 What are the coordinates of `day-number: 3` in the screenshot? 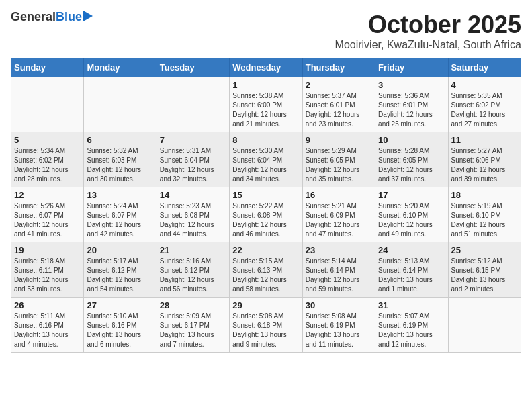 It's located at (411, 85).